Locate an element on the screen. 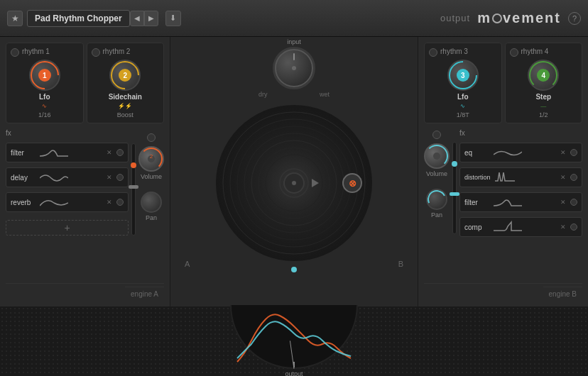 The width and height of the screenshot is (588, 376). prev-preset-button: ◀ is located at coordinates (137, 18).